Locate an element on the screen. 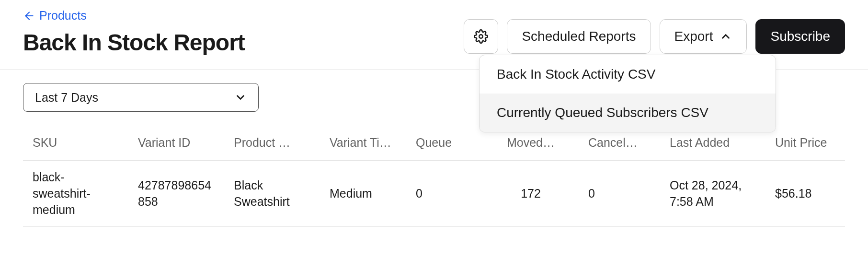 The image size is (868, 260). back-link-products: Products is located at coordinates (134, 15).